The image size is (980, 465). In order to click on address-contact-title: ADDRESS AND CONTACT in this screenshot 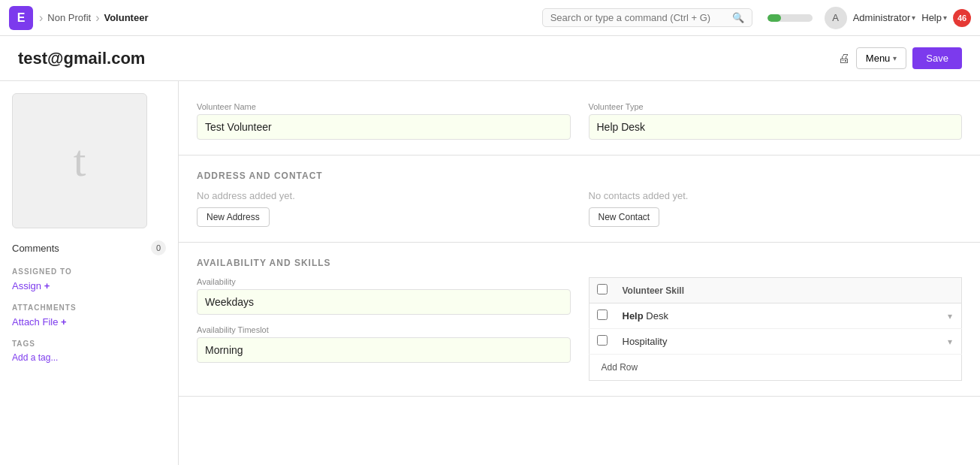, I will do `click(580, 176)`.